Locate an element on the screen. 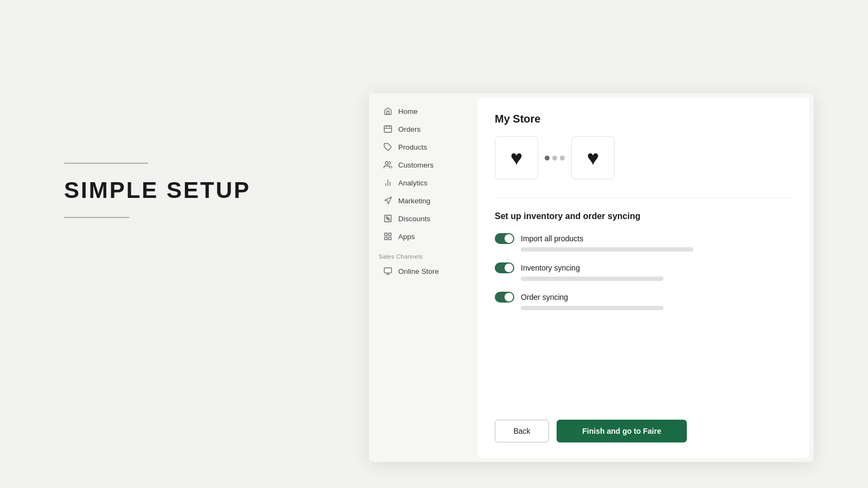  sidebar-item-apps-label: Apps is located at coordinates (407, 236).